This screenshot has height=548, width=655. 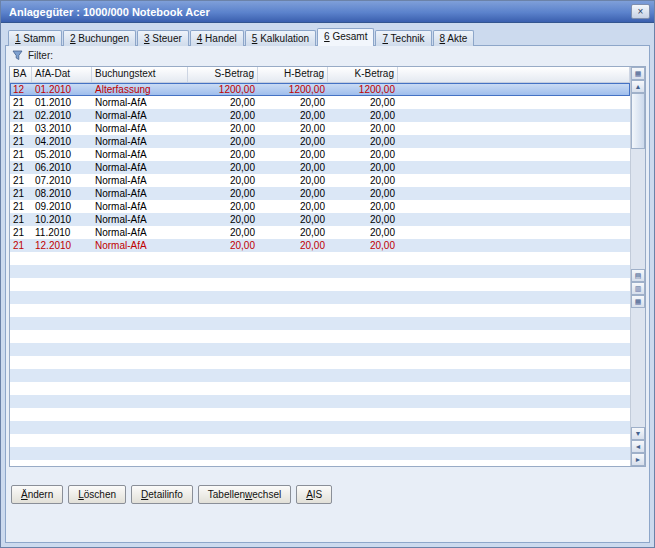 What do you see at coordinates (328, 55) in the screenshot?
I see `filter-bar: Filter:` at bounding box center [328, 55].